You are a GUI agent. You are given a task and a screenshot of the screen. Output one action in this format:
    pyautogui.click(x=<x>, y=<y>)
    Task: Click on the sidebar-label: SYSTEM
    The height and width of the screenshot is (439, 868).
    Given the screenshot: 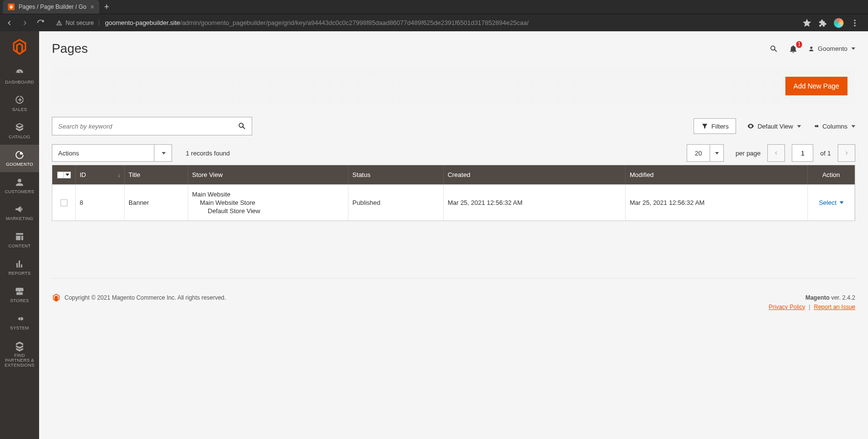 What is the action you would take?
    pyautogui.click(x=20, y=329)
    